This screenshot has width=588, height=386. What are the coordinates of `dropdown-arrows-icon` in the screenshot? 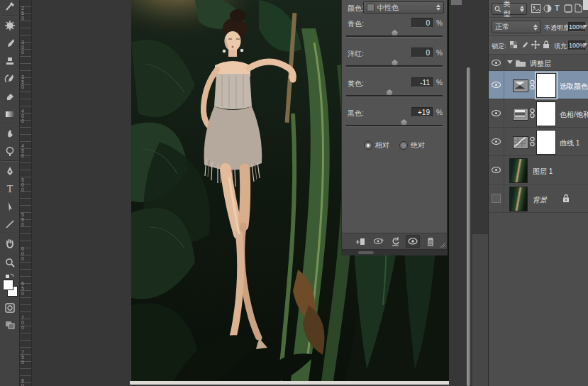 It's located at (536, 27).